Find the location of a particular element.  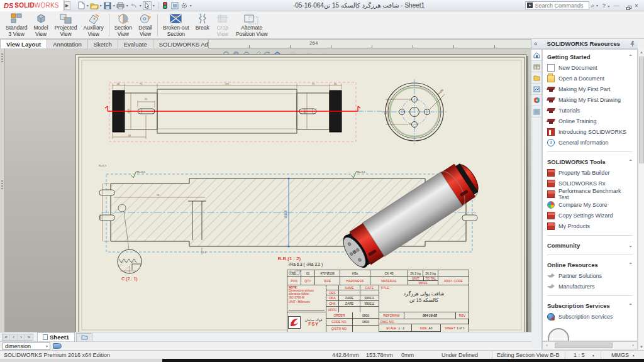

prev-sheet-button: ‹ is located at coordinates (14, 337).